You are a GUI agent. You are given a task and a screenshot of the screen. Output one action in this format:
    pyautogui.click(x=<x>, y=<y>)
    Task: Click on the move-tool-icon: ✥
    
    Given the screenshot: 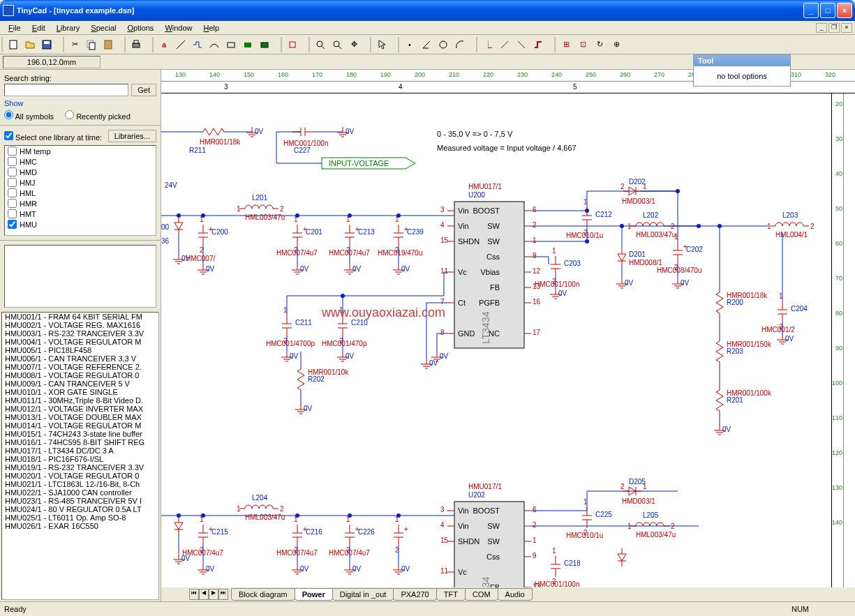 What is the action you would take?
    pyautogui.click(x=354, y=45)
    